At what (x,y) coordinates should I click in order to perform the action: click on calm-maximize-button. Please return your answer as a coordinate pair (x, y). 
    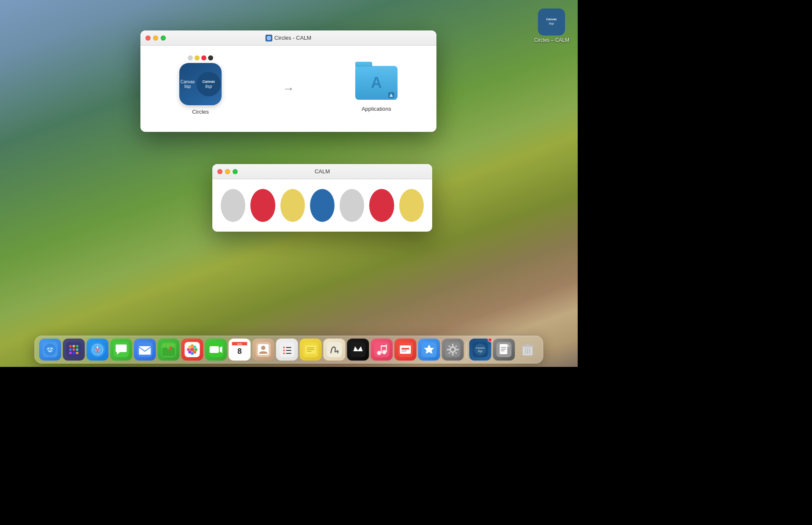
    Looking at the image, I should click on (235, 172).